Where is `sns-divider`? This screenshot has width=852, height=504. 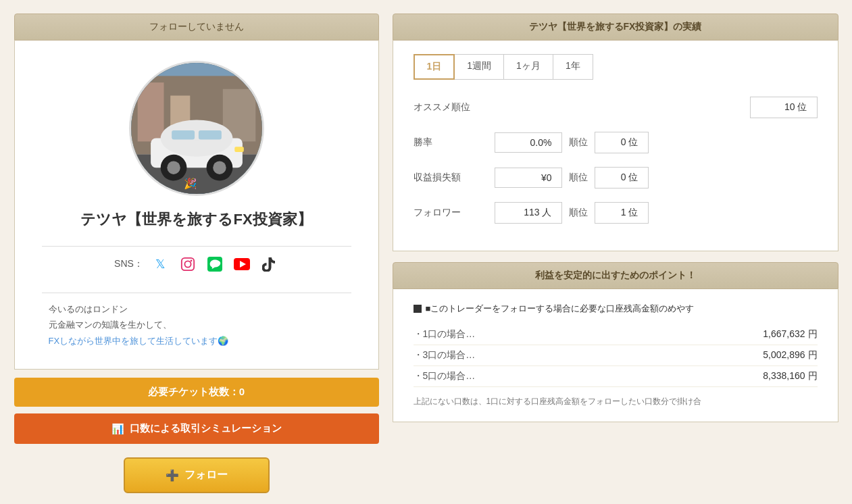
sns-divider is located at coordinates (197, 293).